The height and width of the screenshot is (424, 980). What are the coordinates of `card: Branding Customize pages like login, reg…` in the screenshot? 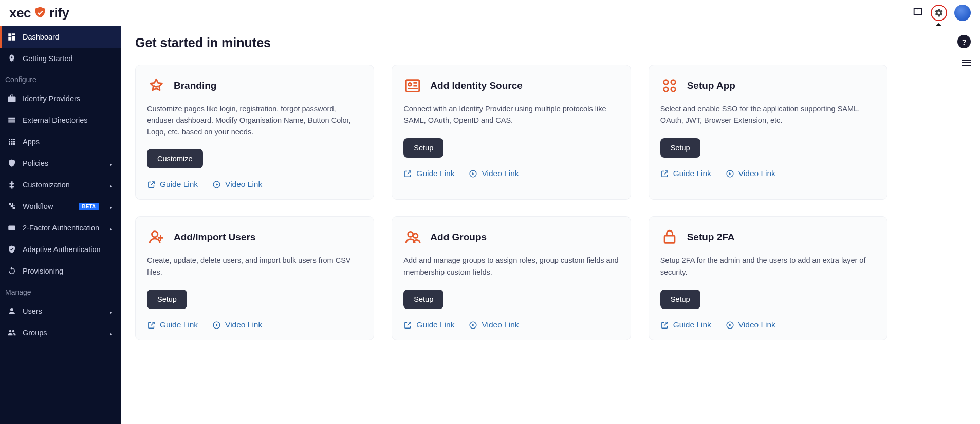 It's located at (255, 132).